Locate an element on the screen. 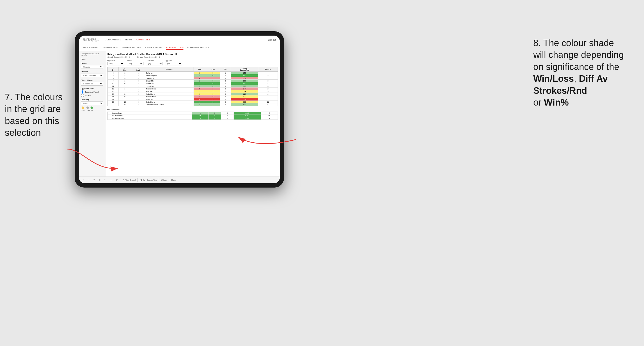 The image size is (644, 346). cell-rounds: 11 is located at coordinates (268, 102).